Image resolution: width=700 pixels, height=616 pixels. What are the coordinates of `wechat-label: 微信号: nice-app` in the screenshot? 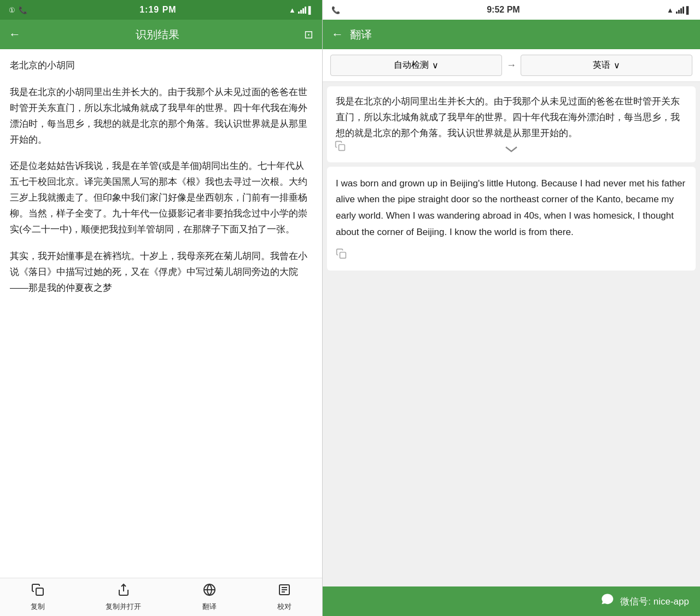 It's located at (655, 601).